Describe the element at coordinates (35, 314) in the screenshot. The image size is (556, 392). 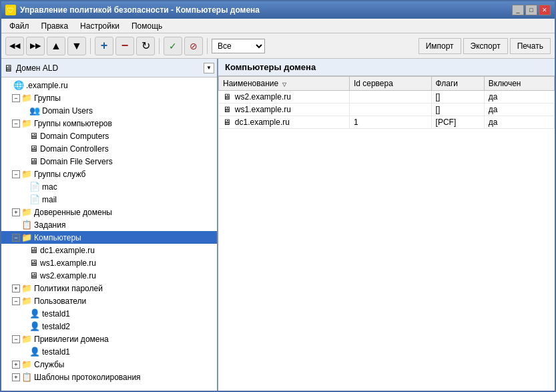
I see `testald1-user-icon: 👤` at that location.